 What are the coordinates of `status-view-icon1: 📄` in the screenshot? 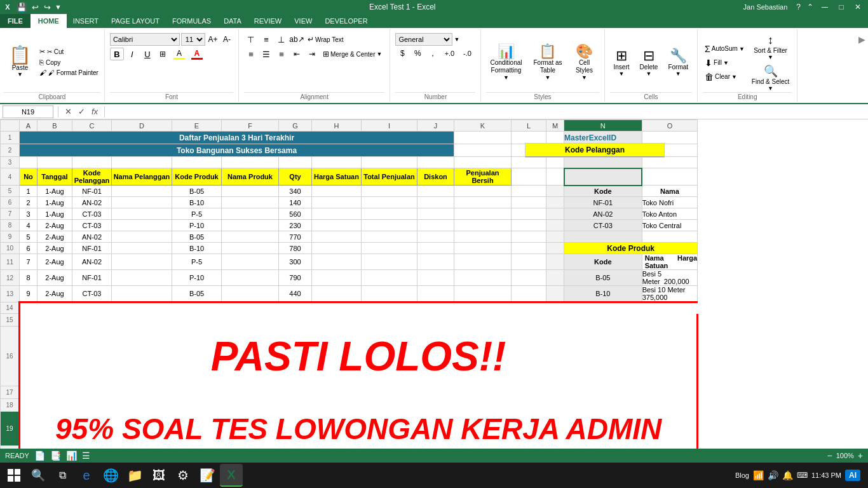 It's located at (39, 456).